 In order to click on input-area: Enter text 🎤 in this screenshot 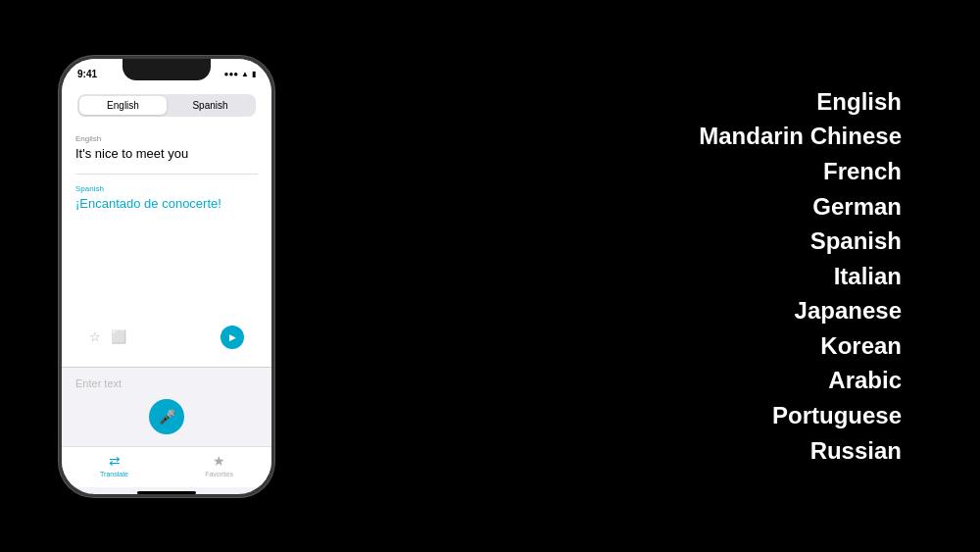, I will do `click(167, 407)`.